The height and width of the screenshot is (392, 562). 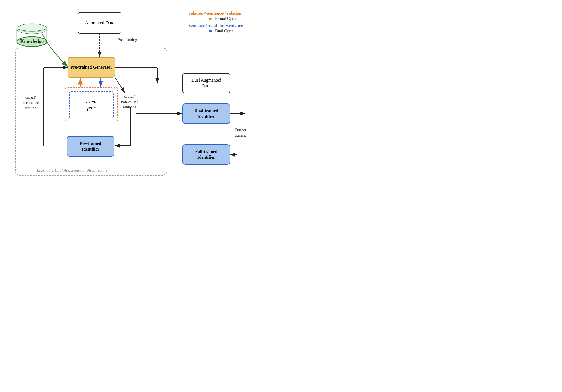 I want to click on primal-cycle-arrow, so click(x=201, y=19).